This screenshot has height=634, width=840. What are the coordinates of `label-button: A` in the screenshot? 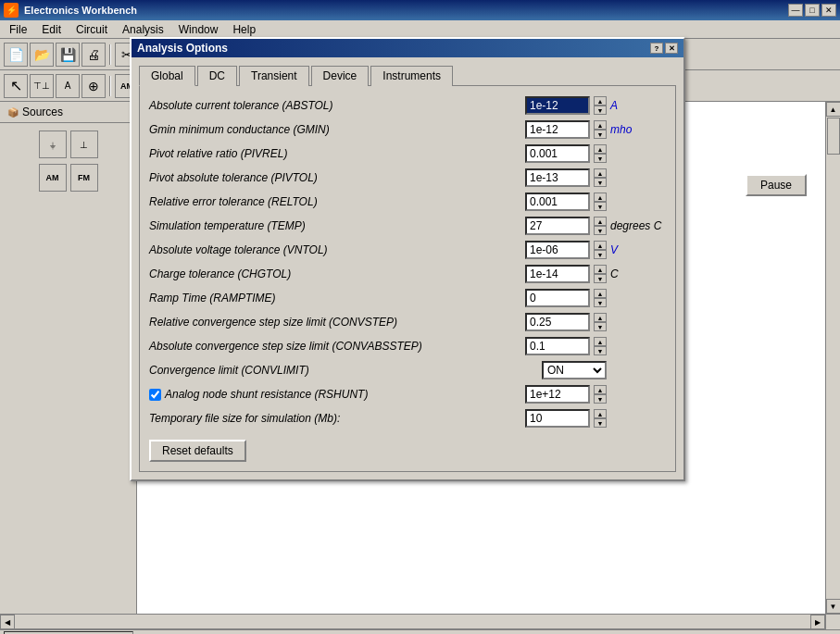 It's located at (68, 86).